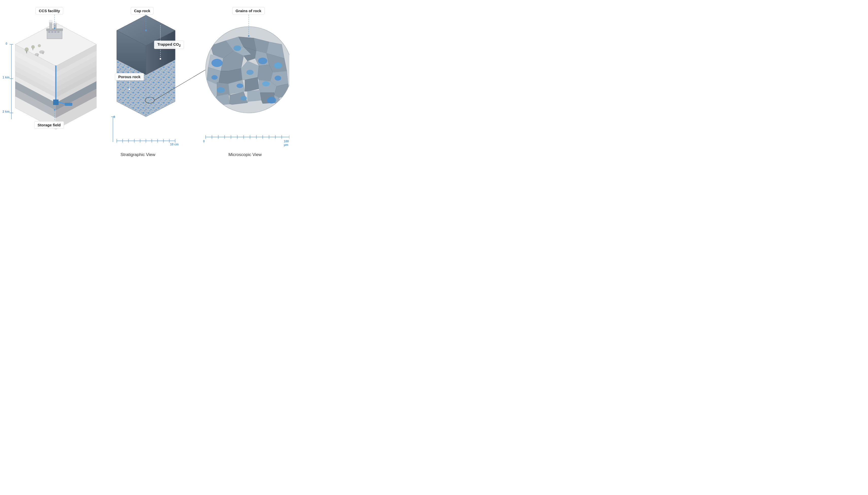 This screenshot has height=495, width=868. I want to click on cap-rock-label: Cap rock, so click(142, 11).